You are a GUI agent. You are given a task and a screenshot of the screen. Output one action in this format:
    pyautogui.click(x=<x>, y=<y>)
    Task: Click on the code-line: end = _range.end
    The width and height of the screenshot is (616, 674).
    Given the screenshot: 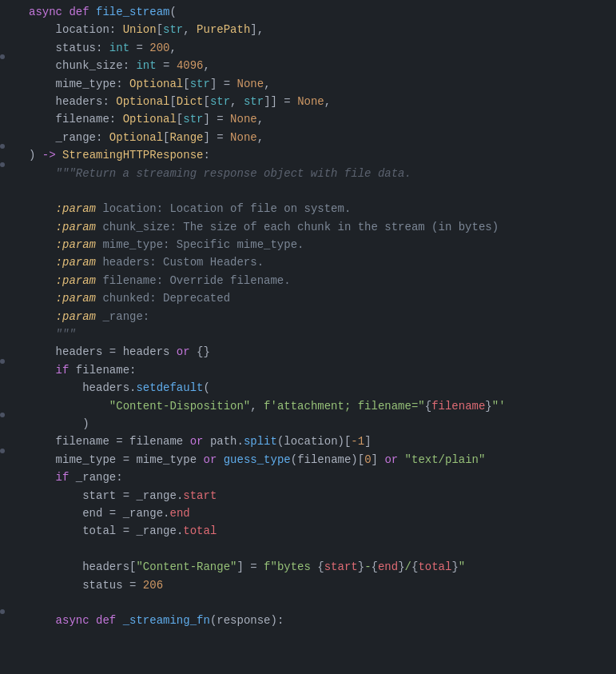 What is the action you would take?
    pyautogui.click(x=308, y=513)
    